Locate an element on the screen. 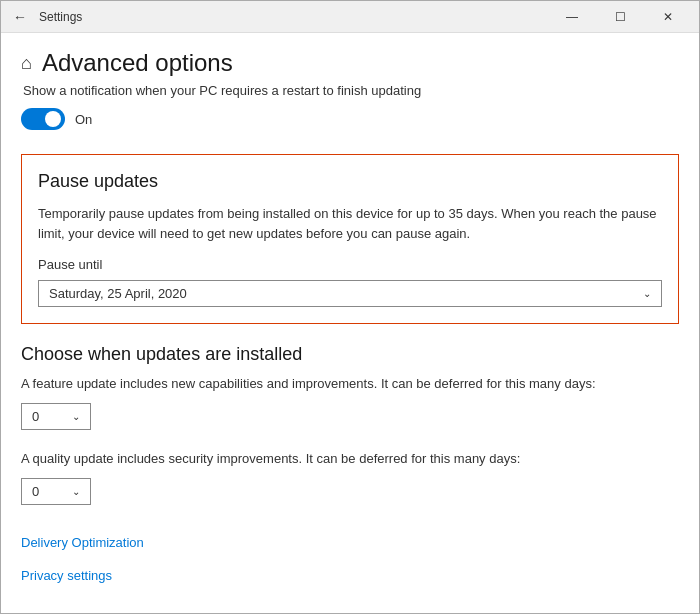  back-button: ← is located at coordinates (20, 17).